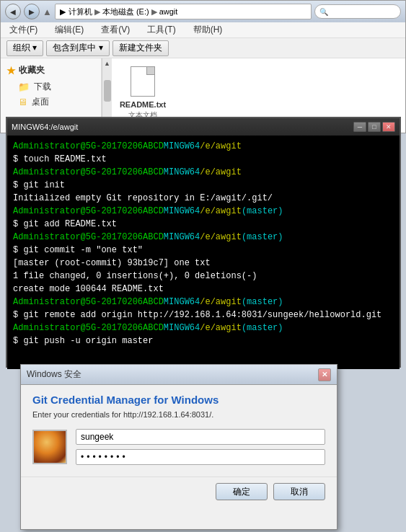 This screenshot has height=532, width=406. What do you see at coordinates (200, 447) in the screenshot?
I see `form-fields` at bounding box center [200, 447].